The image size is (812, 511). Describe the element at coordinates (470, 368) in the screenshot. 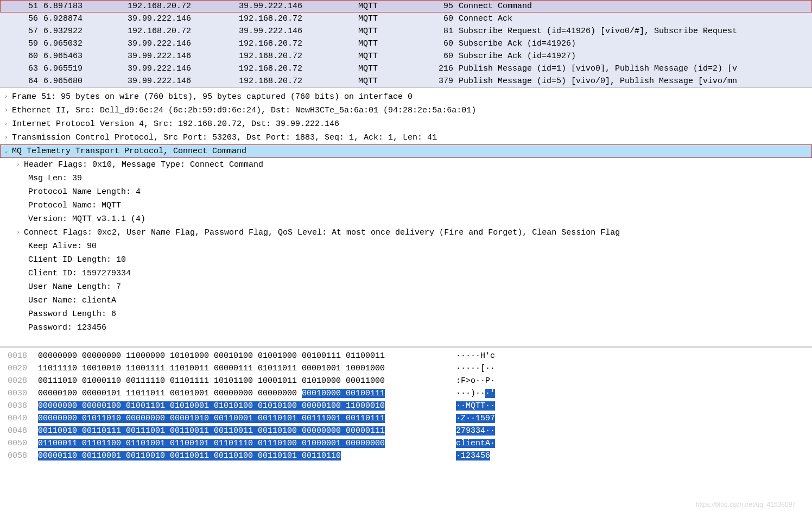

I see `hex-ascii: ·····[··` at that location.